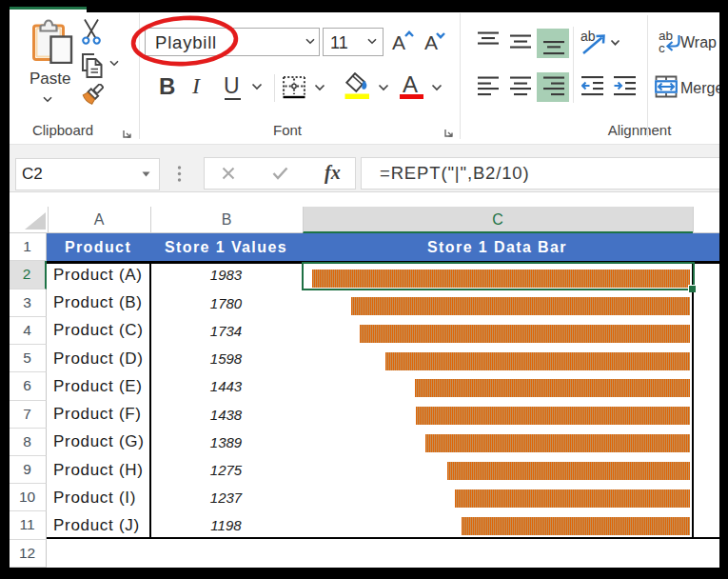 The image size is (728, 579). What do you see at coordinates (588, 36) in the screenshot?
I see `svg-text: ab` at bounding box center [588, 36].